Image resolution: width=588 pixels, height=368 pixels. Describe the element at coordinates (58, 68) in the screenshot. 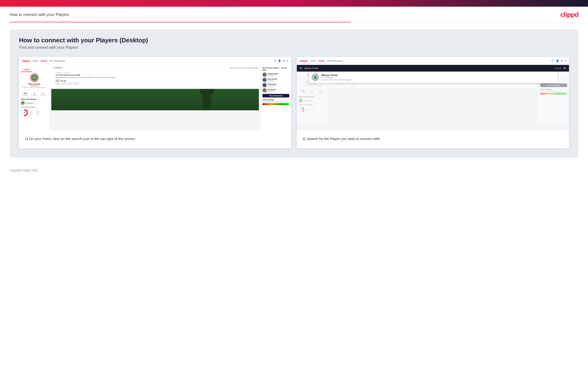

I see `following-button: Following ▾` at that location.